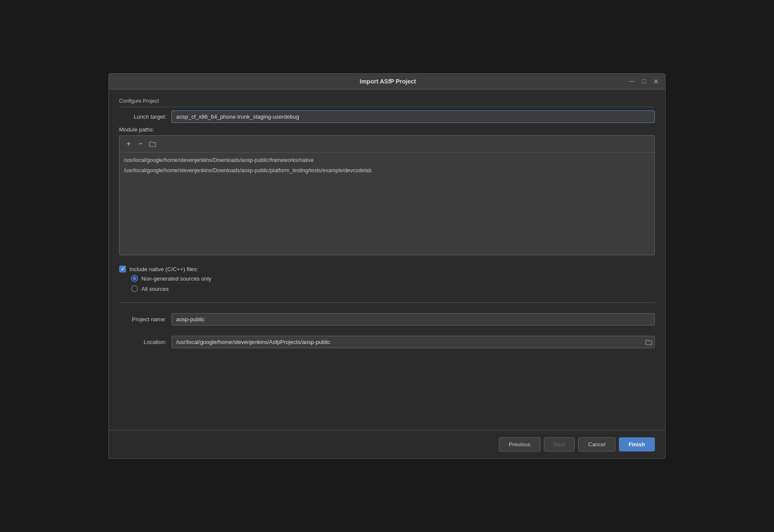 The width and height of the screenshot is (774, 532). What do you see at coordinates (143, 342) in the screenshot?
I see `location-label: Location:` at bounding box center [143, 342].